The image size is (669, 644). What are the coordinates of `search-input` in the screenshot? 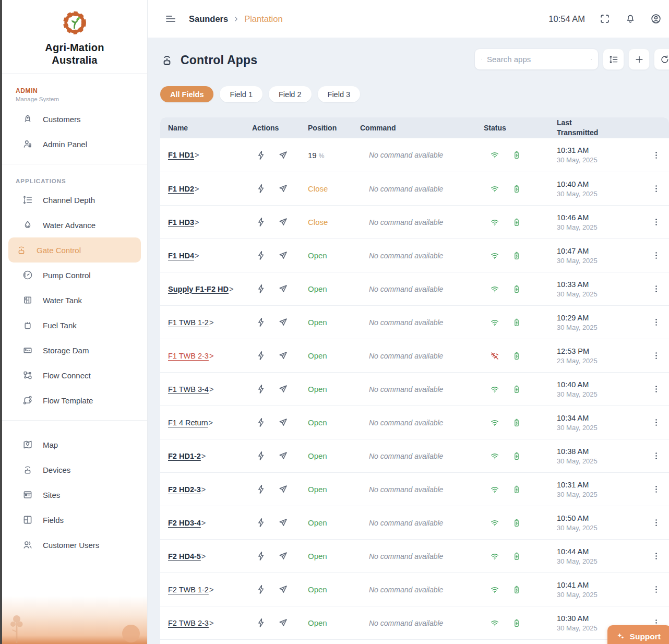 It's located at (539, 59).